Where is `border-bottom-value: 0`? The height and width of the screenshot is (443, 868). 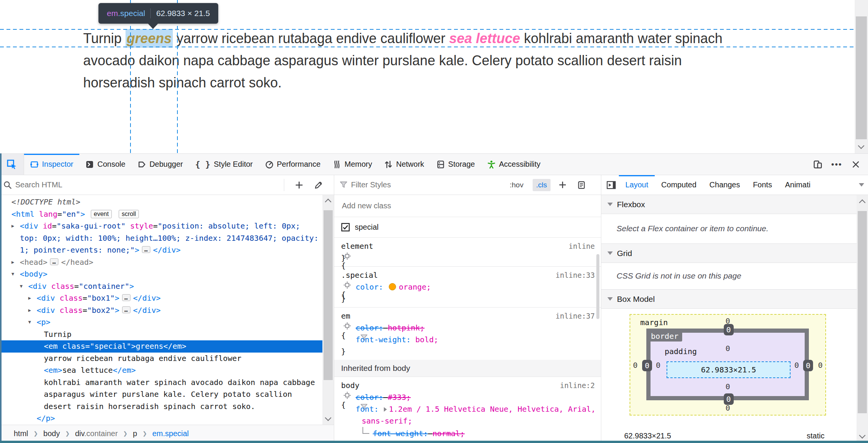
border-bottom-value: 0 is located at coordinates (729, 399).